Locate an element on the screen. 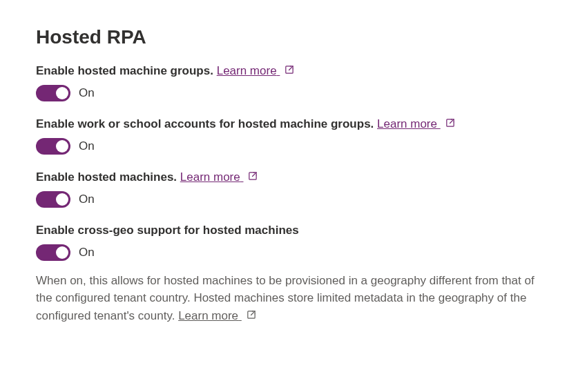 This screenshot has width=587, height=392. setting-hosted-machines: Enable hosted machines. Learn more On is located at coordinates (294, 189).